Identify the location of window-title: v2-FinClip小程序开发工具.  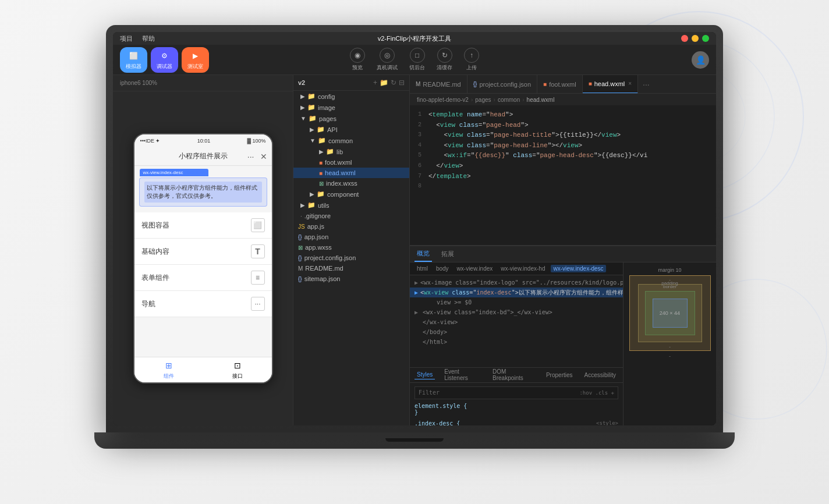
(414, 38).